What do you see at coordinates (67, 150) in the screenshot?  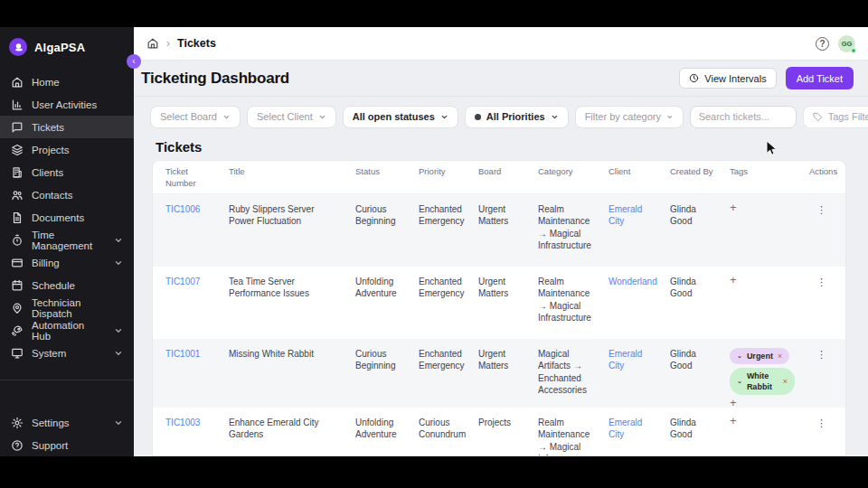 I see `sidebar-item-projects: Projects` at bounding box center [67, 150].